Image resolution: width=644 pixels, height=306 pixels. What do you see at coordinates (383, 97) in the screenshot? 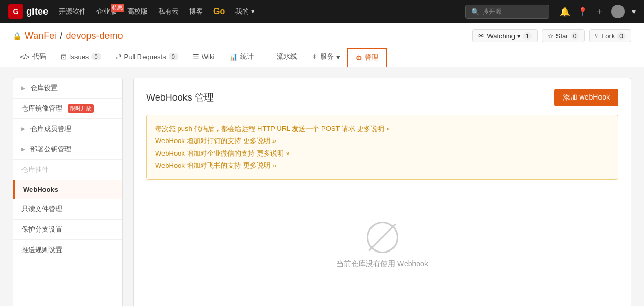
I see `content-header: WebHooks 管理 添加 webHook` at bounding box center [383, 97].